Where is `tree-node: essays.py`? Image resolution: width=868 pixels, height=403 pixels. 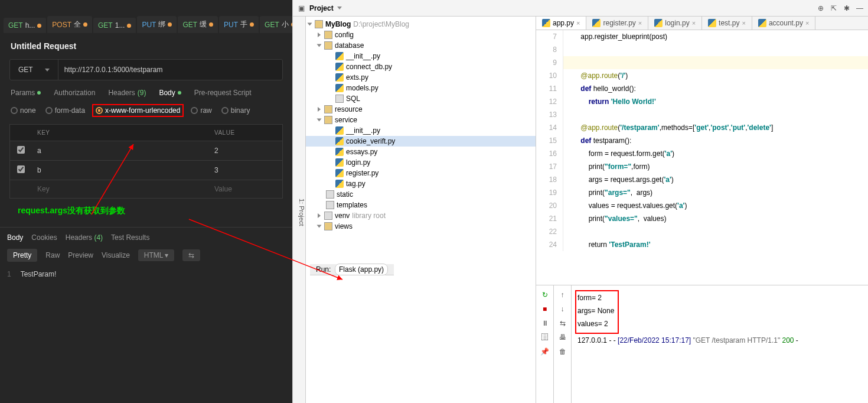 tree-node: essays.py is located at coordinates (420, 152).